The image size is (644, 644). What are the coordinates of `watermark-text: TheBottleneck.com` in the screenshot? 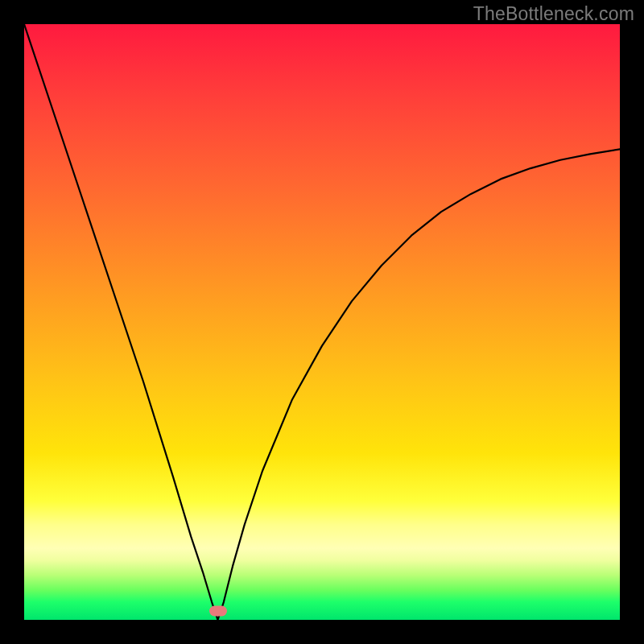 It's located at (554, 14).